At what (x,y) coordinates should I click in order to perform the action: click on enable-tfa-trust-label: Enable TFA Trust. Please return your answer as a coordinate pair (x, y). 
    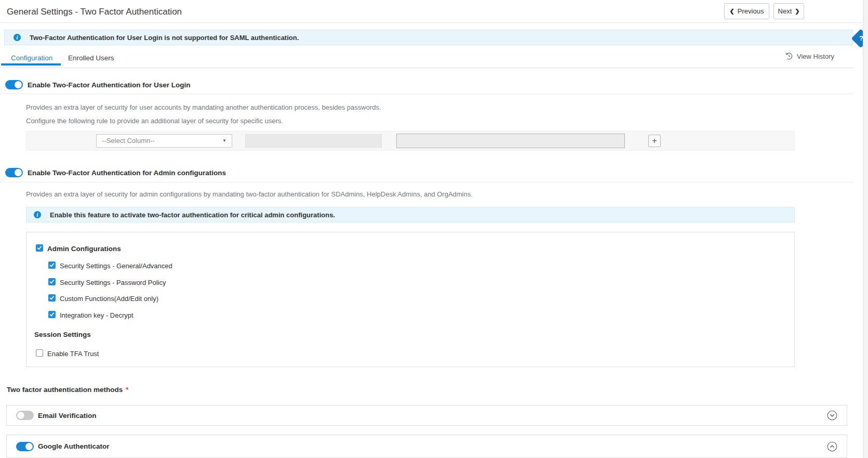
    Looking at the image, I should click on (73, 354).